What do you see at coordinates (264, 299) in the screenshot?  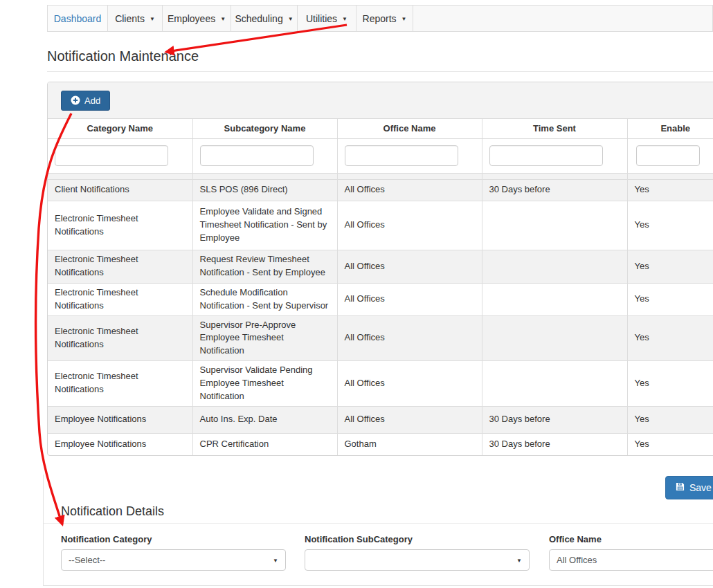 I see `cell-subcategory: Schedule Modification Notification - Sen…` at bounding box center [264, 299].